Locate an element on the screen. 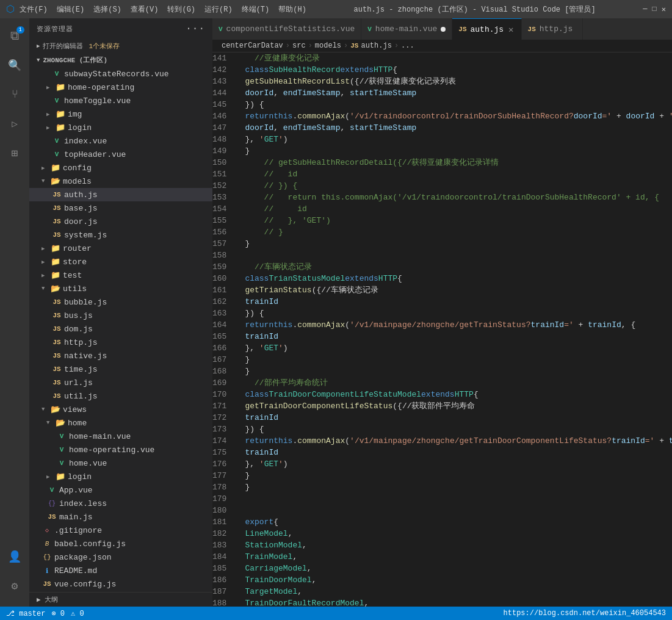 This screenshot has height=620, width=672. unsaved-dot is located at coordinates (443, 29).